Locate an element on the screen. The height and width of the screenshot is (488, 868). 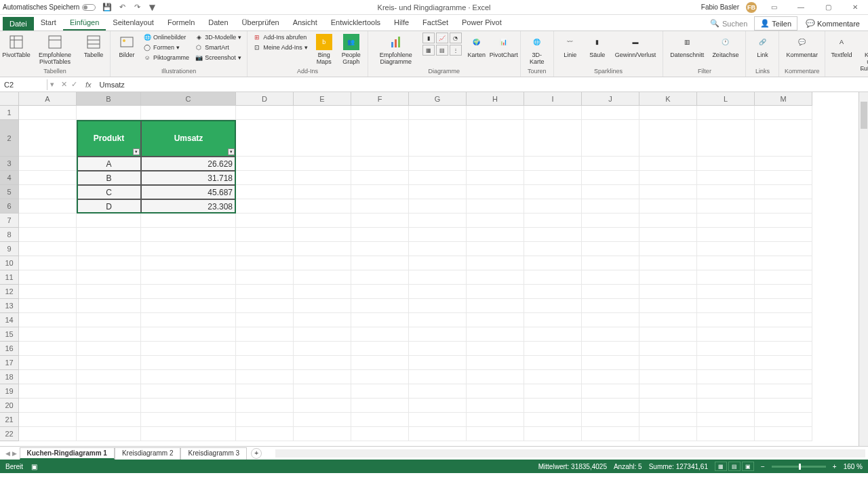
tab-power pivot: Power Pivot is located at coordinates (481, 23).